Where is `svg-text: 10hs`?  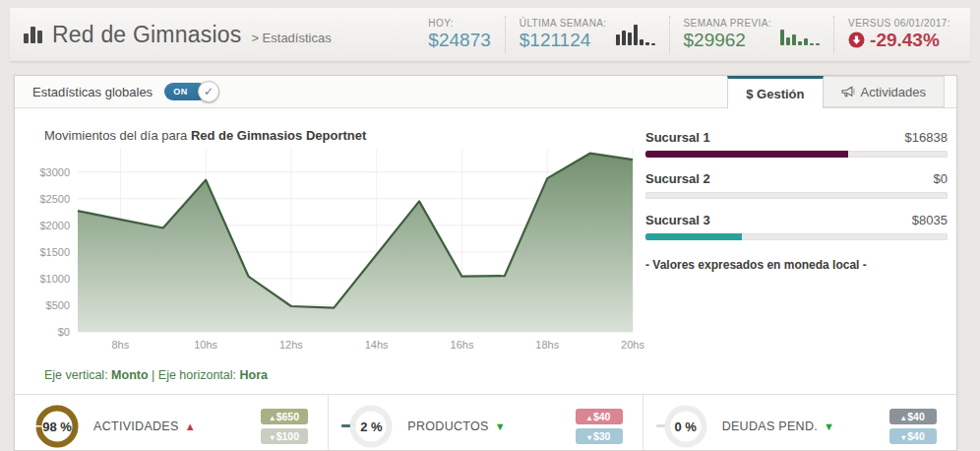
svg-text: 10hs is located at coordinates (206, 345).